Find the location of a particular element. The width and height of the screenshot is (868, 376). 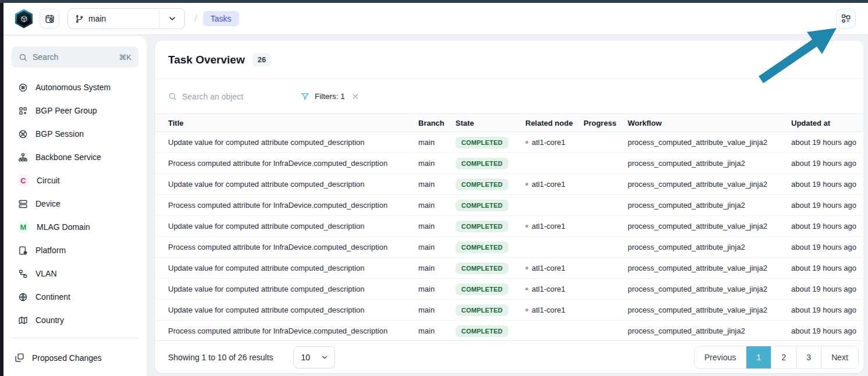

sidebar-search: Search ⌘K is located at coordinates (75, 57).